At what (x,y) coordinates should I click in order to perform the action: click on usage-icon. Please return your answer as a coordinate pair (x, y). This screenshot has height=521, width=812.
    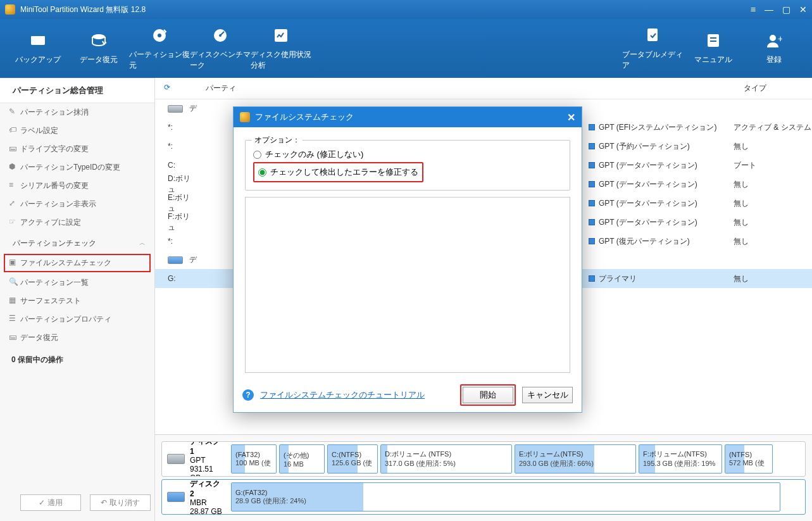
    Looking at the image, I should click on (281, 35).